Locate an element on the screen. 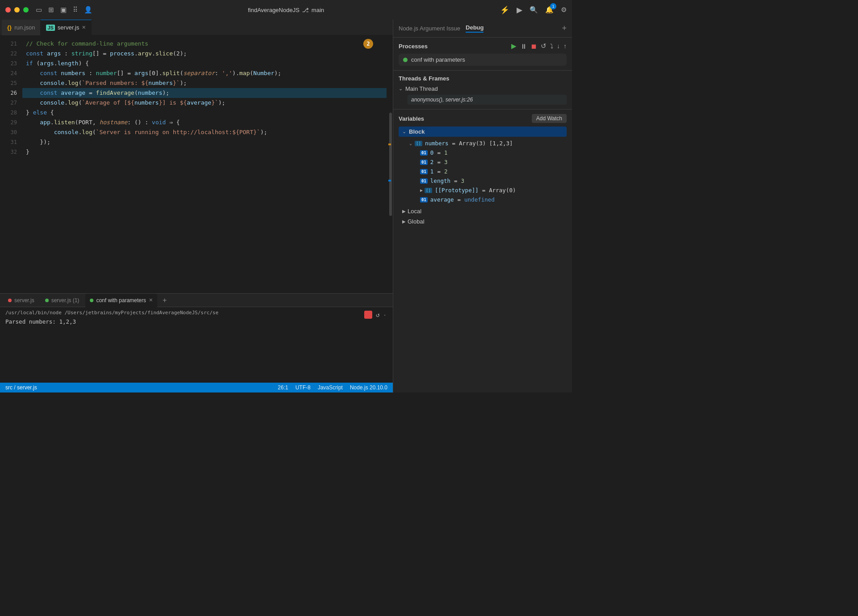 This screenshot has width=858, height=616. step-out-button: ↑ is located at coordinates (565, 46).